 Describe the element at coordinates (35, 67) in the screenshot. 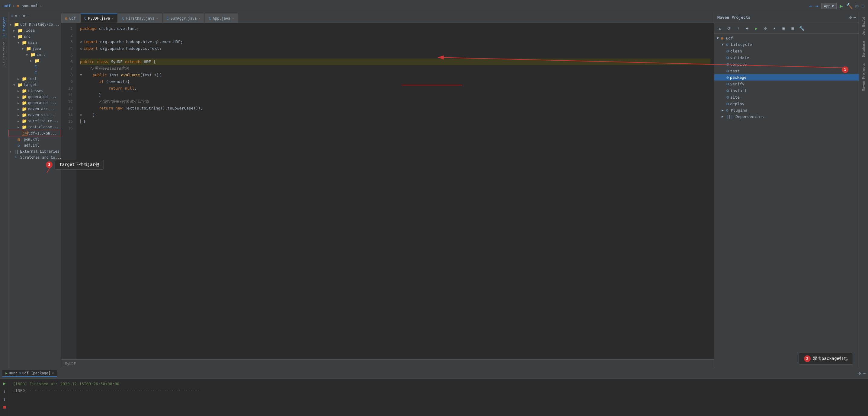

I see `sidebar-item-c1: C` at that location.